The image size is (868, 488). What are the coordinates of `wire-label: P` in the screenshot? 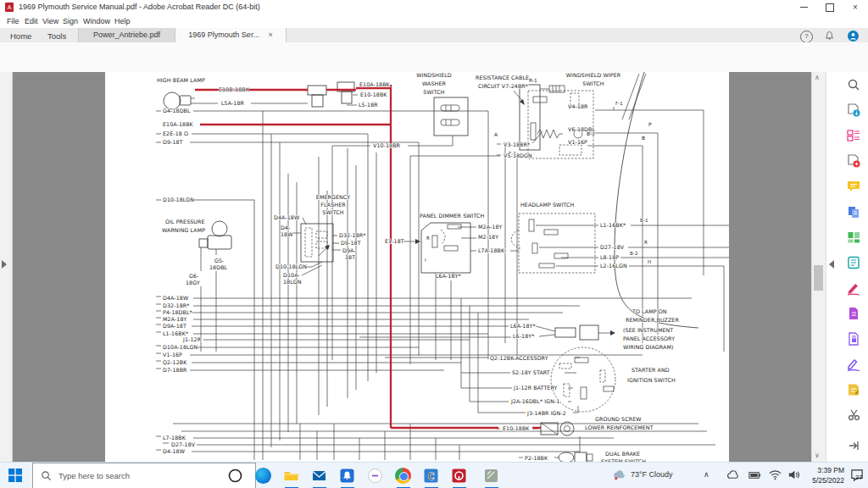 It's located at (650, 125).